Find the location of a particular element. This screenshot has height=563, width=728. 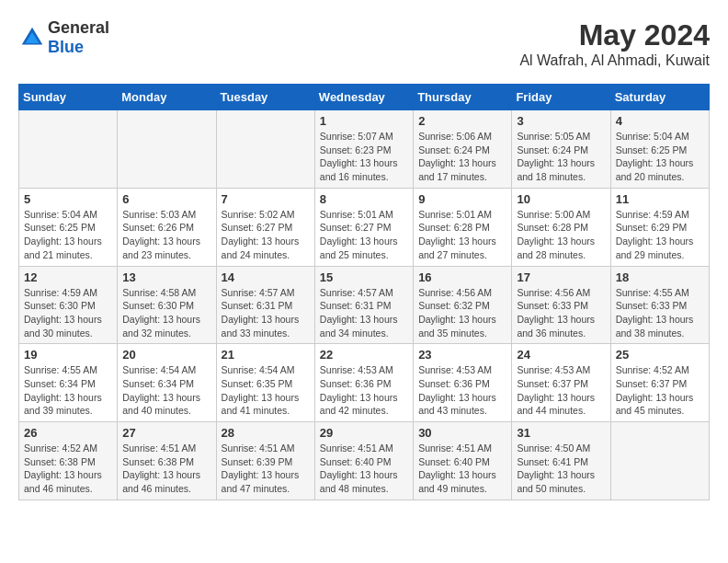

day-number: 16 is located at coordinates (462, 278).